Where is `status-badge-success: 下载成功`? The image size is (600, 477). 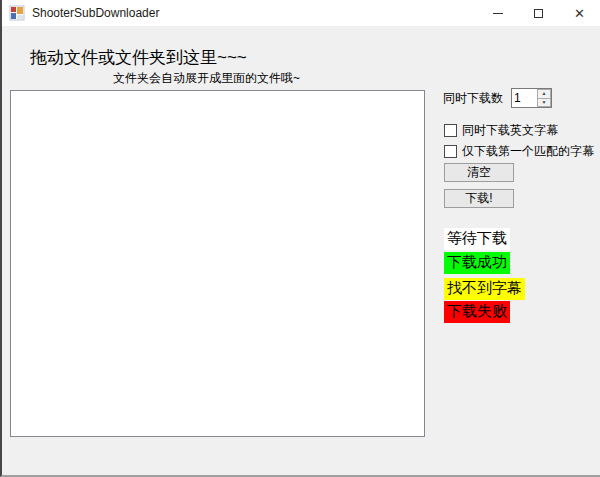 status-badge-success: 下载成功 is located at coordinates (477, 263).